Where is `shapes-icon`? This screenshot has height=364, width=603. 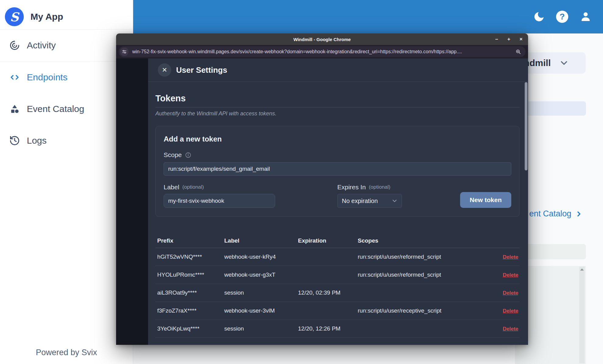
shapes-icon is located at coordinates (15, 109).